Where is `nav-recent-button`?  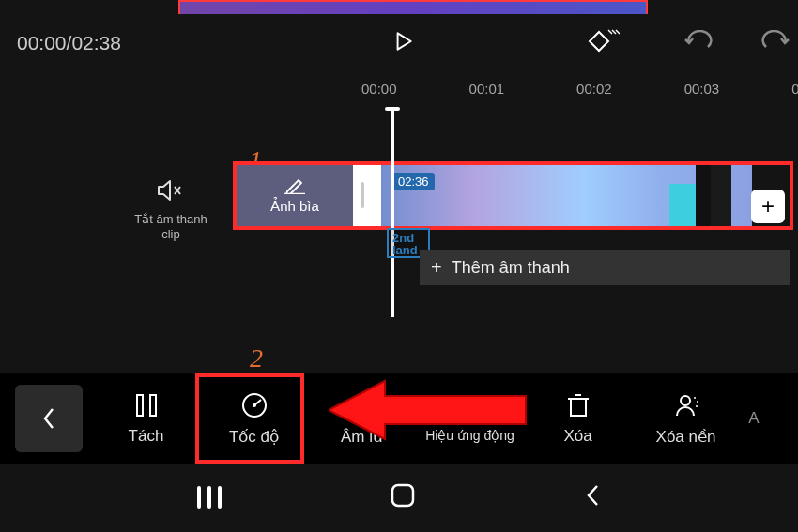 nav-recent-button is located at coordinates (209, 497).